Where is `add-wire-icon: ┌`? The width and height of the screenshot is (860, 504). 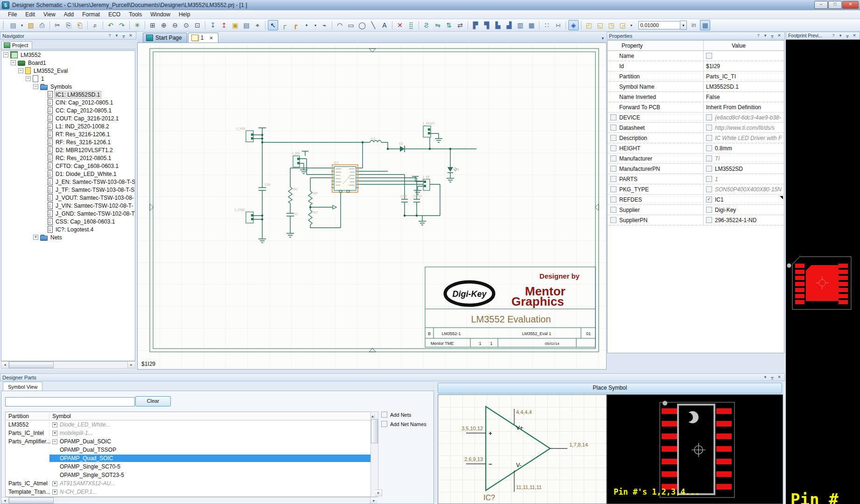
add-wire-icon: ┌ is located at coordinates (284, 25).